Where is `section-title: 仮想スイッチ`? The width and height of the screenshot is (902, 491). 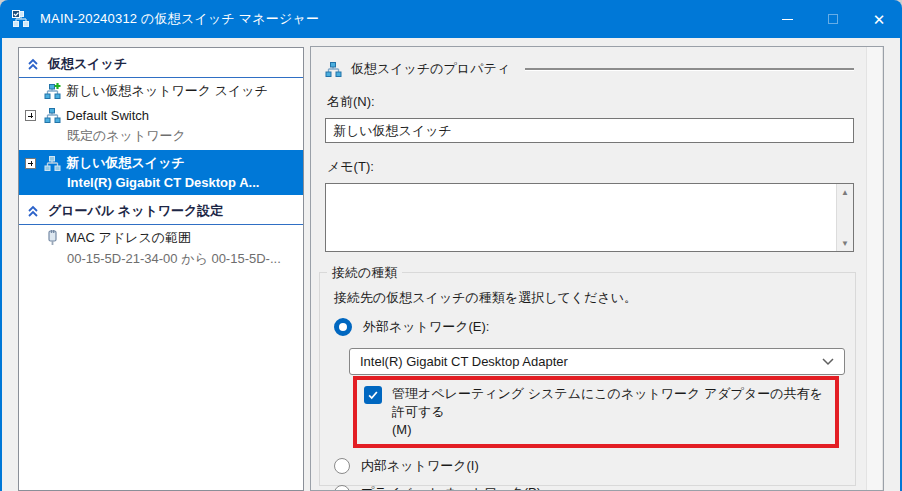 section-title: 仮想スイッチ is located at coordinates (88, 64).